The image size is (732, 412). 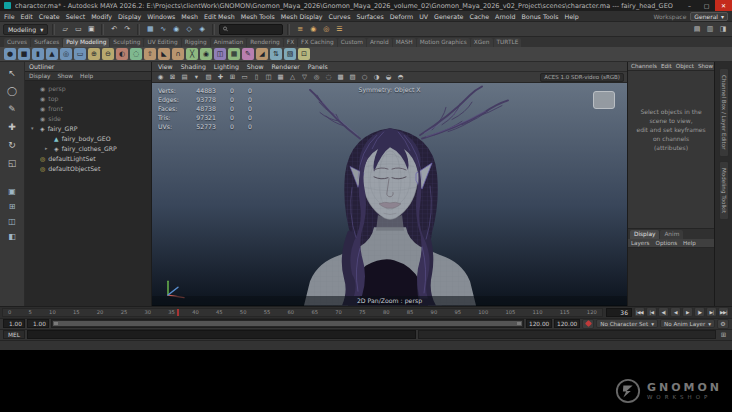 What do you see at coordinates (644, 66) in the screenshot?
I see `channel-box-menu-item: Channels` at bounding box center [644, 66].